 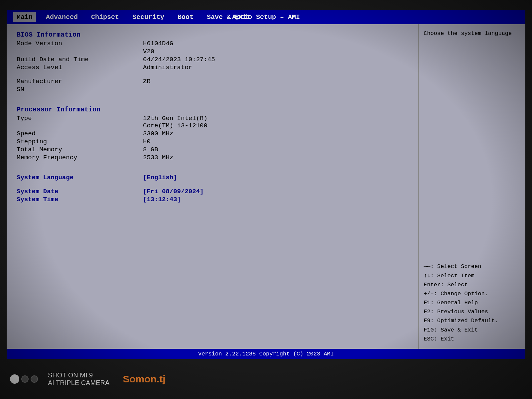 What do you see at coordinates (15, 379) in the screenshot?
I see `camera-dot-white` at bounding box center [15, 379].